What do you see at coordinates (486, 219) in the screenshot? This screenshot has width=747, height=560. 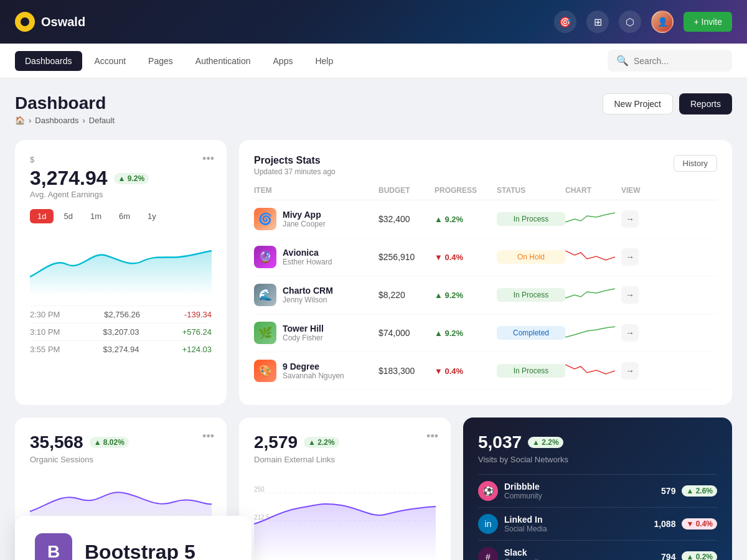 I see `table-row: 🌀 Mivy App Jane Cooper $32,400 ▲ 9.2% In…` at bounding box center [486, 219].